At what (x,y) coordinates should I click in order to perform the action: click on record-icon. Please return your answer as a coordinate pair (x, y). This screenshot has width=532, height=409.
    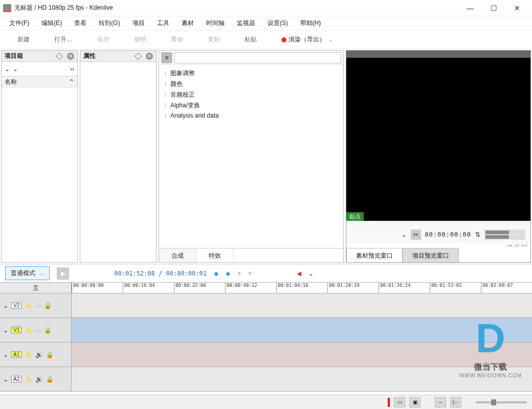
    Looking at the image, I should click on (284, 40).